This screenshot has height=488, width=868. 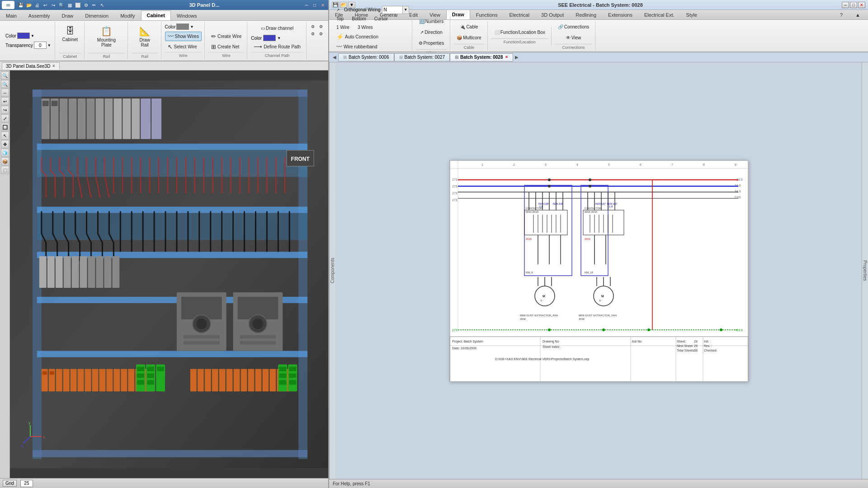 I want to click on color-dropdown-arrow: ▼, so click(x=33, y=36).